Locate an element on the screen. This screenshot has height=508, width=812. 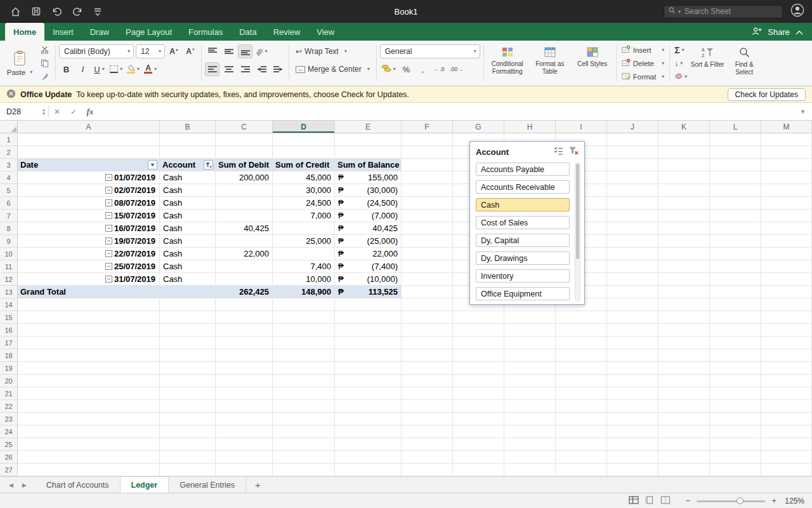
cell-J1 is located at coordinates (633, 140).